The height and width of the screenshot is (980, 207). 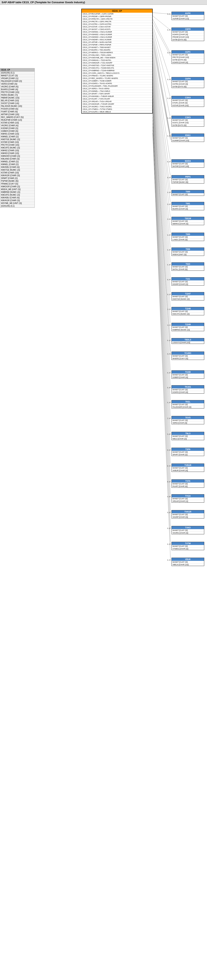 What do you see at coordinates (117, 60) in the screenshot?
I see `center-row: CE1S_CP-KMMAKL = T023-MATKL` at bounding box center [117, 60].